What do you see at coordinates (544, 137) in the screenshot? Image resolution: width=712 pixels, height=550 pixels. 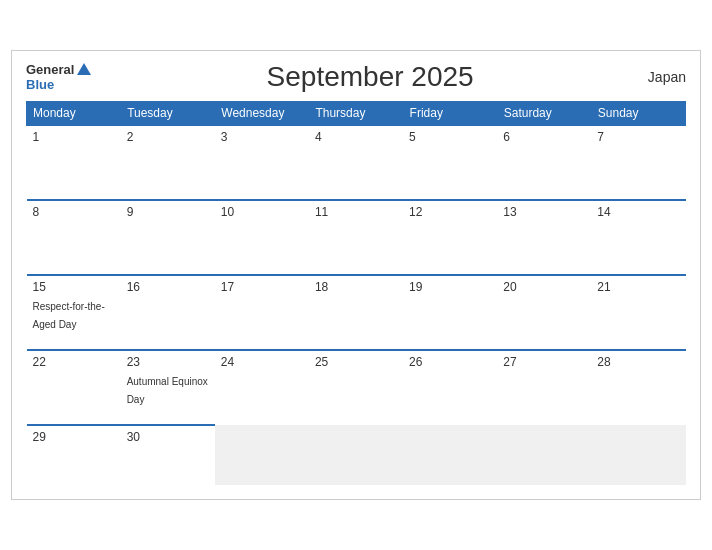 I see `day-number: 6` at bounding box center [544, 137].